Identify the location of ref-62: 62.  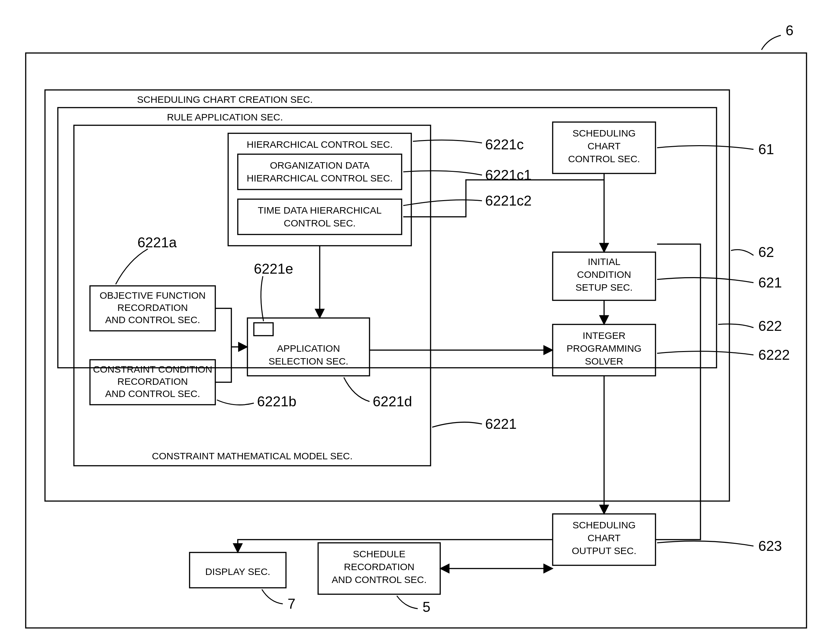
(766, 252).